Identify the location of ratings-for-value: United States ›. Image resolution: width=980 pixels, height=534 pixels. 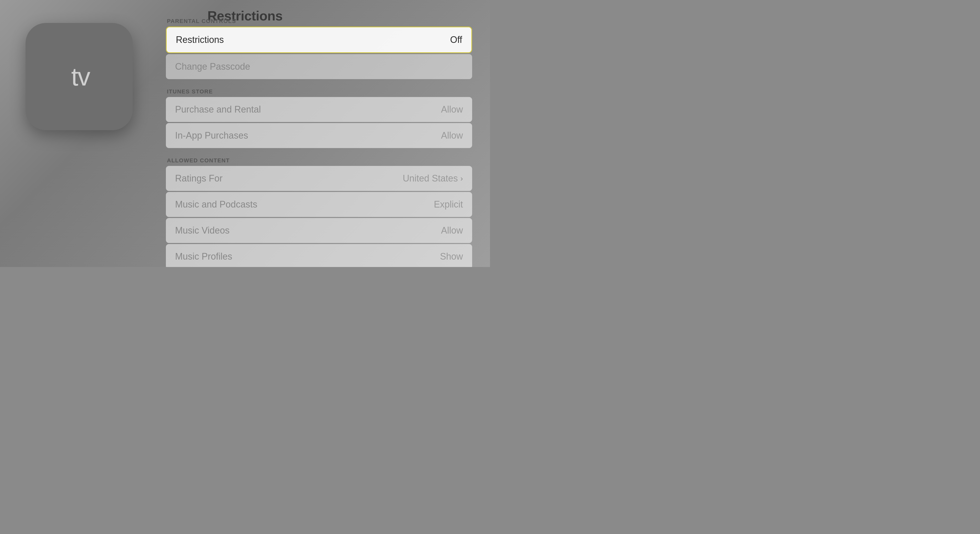
(433, 179).